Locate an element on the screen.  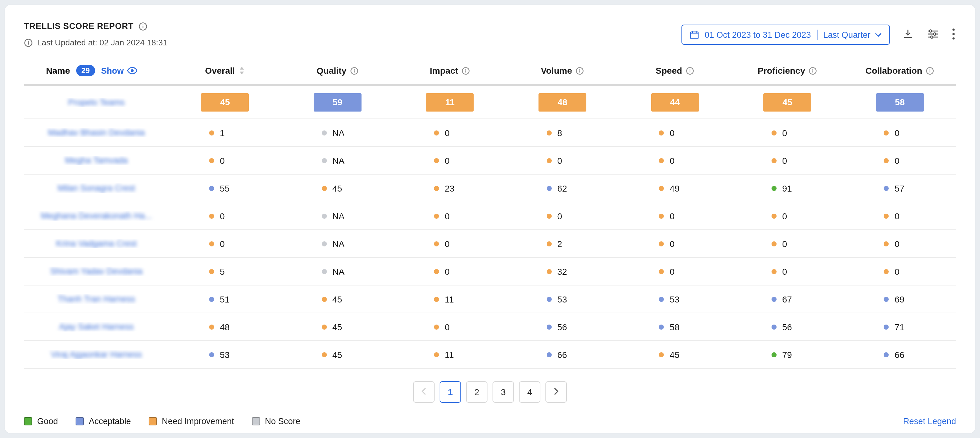
score-chip: 11 is located at coordinates (450, 102).